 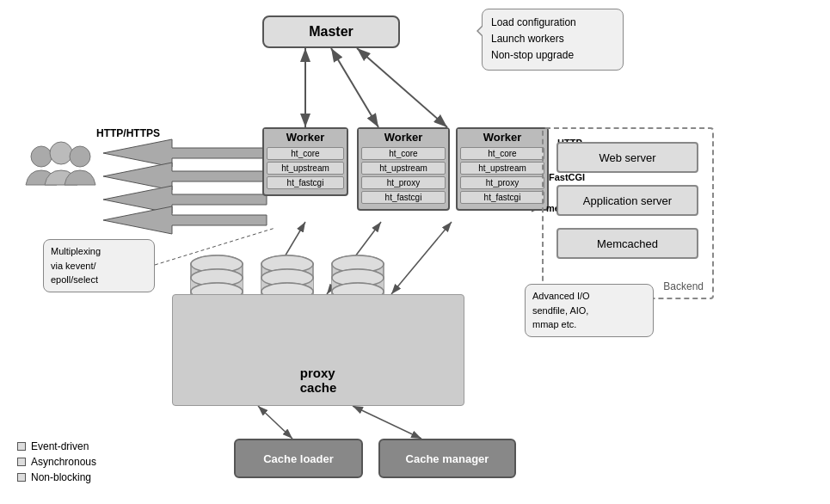 What do you see at coordinates (298, 458) in the screenshot?
I see `cache-loader-button: Cache loader` at bounding box center [298, 458].